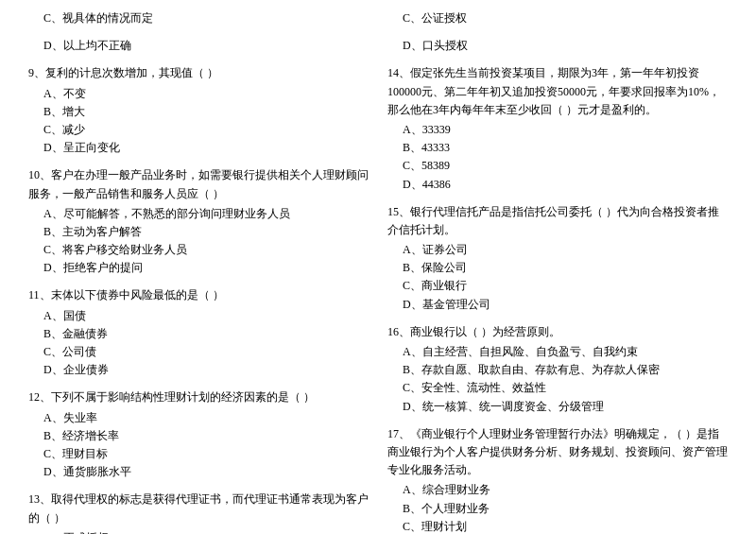  What do you see at coordinates (198, 147) in the screenshot?
I see `question-9-option-d: D、呈正向变化` at bounding box center [198, 147].